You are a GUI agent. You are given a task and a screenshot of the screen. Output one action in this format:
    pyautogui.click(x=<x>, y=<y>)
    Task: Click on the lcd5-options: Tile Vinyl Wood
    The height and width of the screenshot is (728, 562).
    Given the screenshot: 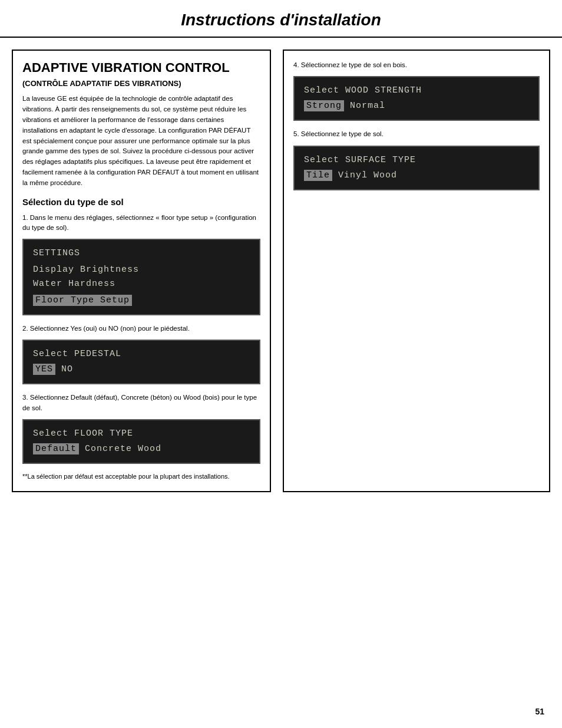 What is the action you would take?
    pyautogui.click(x=416, y=176)
    